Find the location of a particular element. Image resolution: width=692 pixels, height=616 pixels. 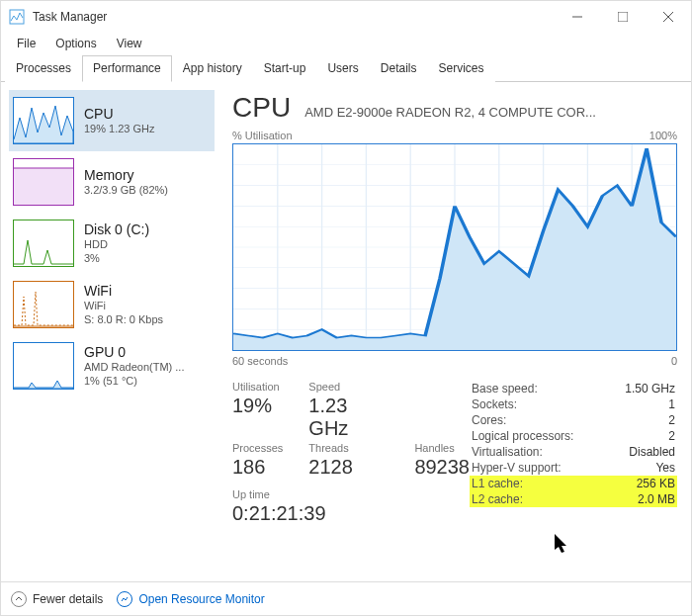

menubar: File Options View is located at coordinates (346, 44).